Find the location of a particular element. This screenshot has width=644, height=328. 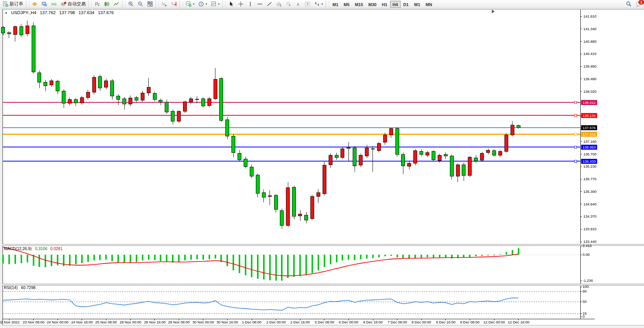

search-button is located at coordinates (629, 4).